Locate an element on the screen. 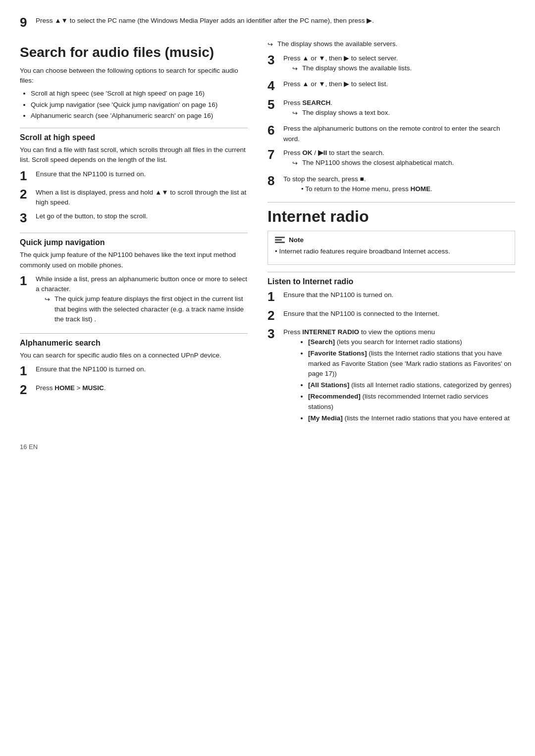 The height and width of the screenshot is (756, 535). step-text: Let go of the button, to stop the scroll… is located at coordinates (142, 216).